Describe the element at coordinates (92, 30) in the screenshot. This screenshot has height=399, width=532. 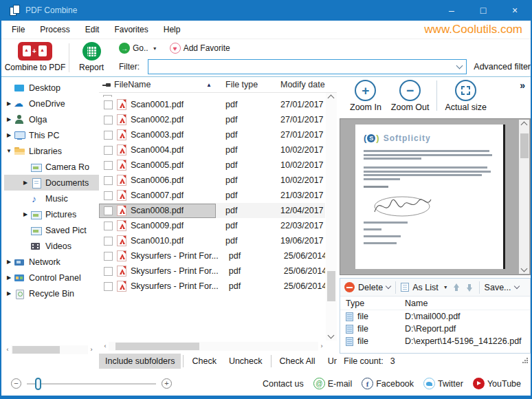
I see `menu-edit: Edit` at that location.